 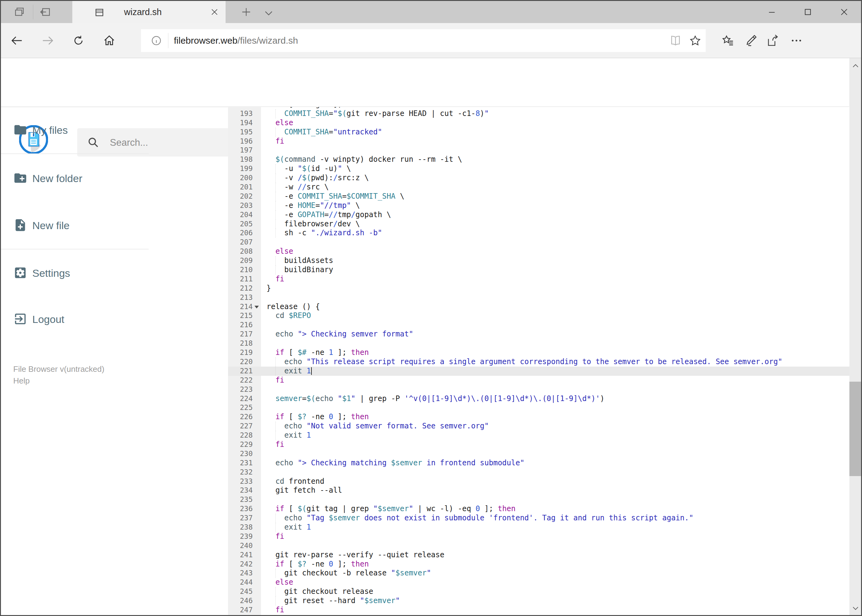 I want to click on code-line: 196 fi, so click(x=539, y=141).